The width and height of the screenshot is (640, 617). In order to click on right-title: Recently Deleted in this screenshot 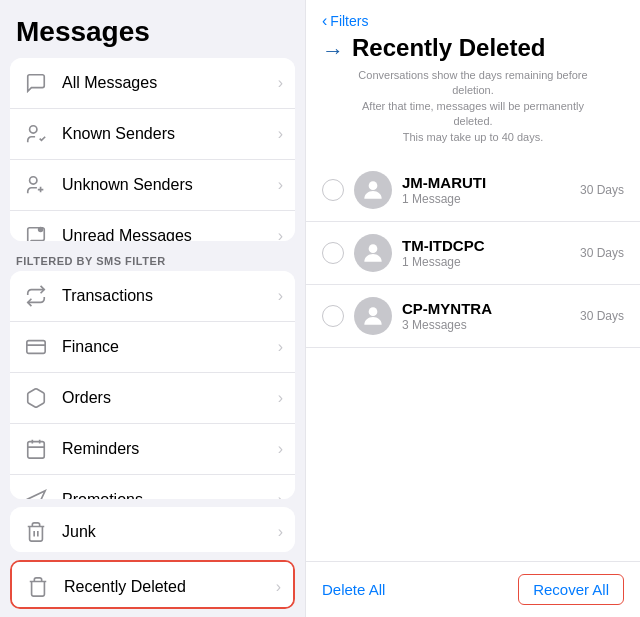, I will do `click(448, 48)`.